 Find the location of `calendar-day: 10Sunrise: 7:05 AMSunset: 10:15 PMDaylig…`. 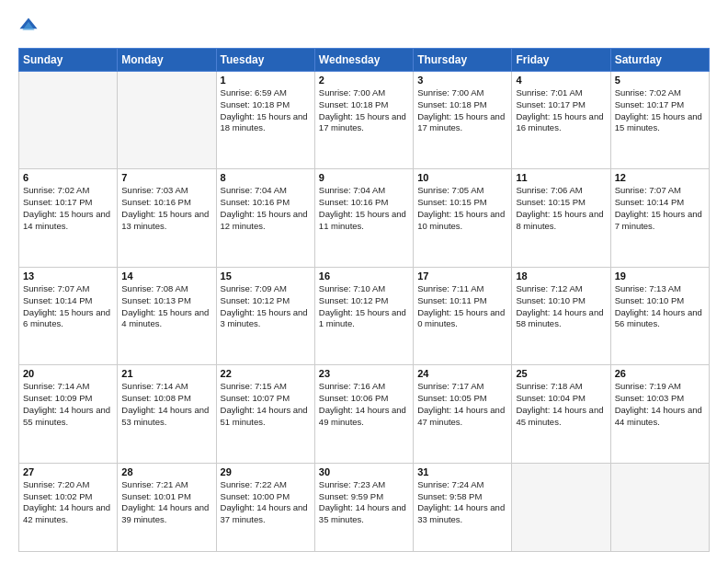

calendar-day: 10Sunrise: 7:05 AMSunset: 10:15 PMDaylig… is located at coordinates (463, 218).